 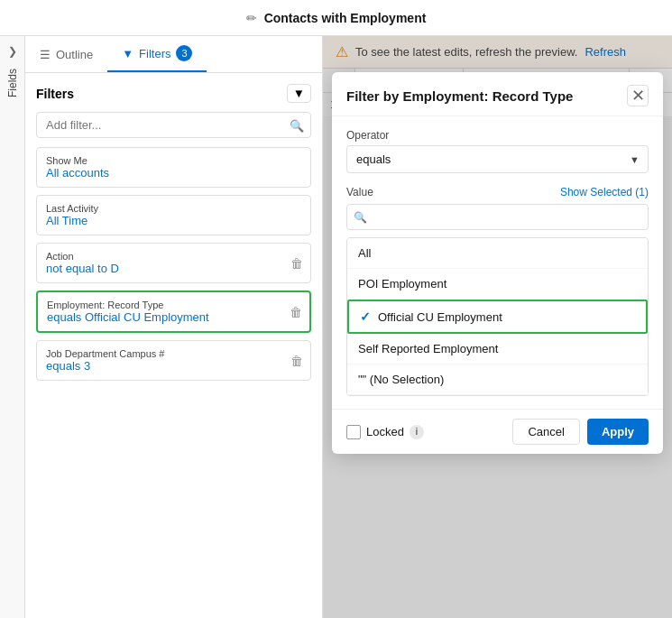 I want to click on operator-row: equals ▼, so click(x=498, y=159).